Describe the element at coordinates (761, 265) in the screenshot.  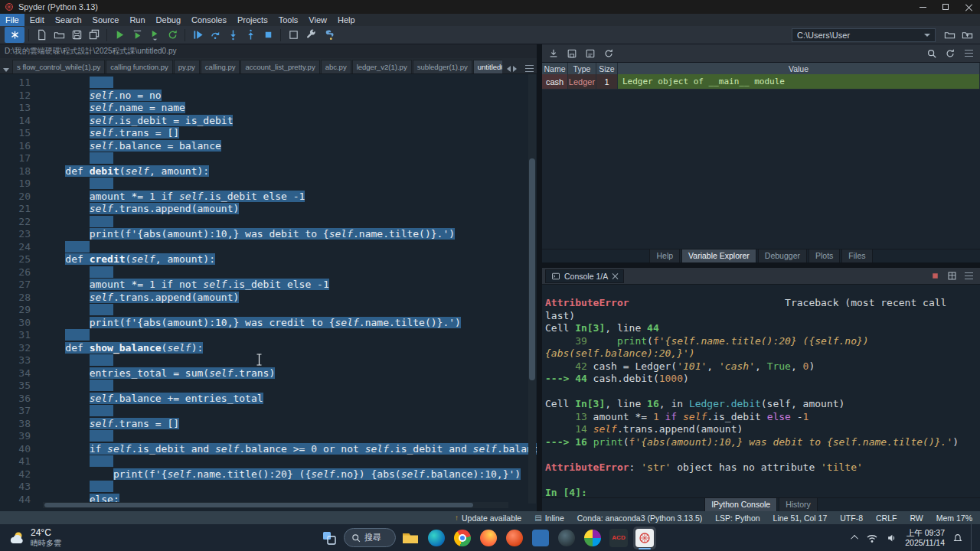
I see `horizontal-splitter` at that location.